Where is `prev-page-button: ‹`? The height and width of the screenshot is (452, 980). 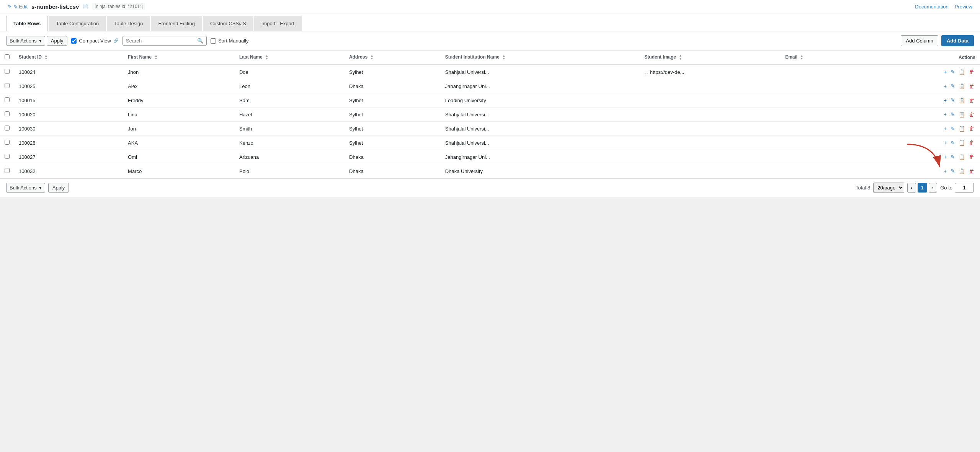
prev-page-button: ‹ is located at coordinates (911, 188).